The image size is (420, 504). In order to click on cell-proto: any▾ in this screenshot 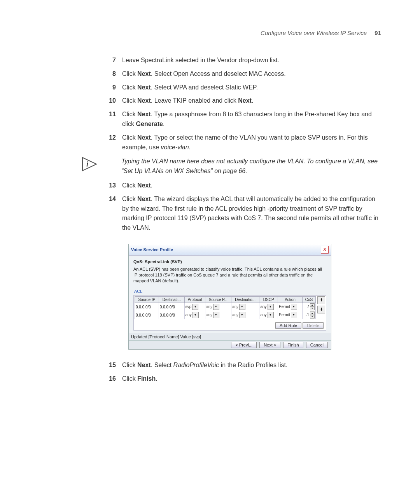, I will do `click(194, 315)`.